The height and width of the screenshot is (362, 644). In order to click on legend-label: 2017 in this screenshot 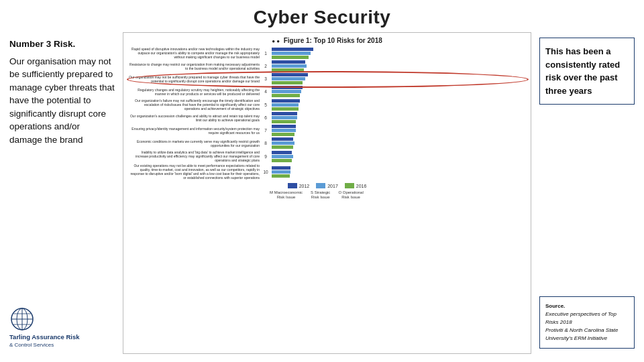, I will do `click(333, 186)`.